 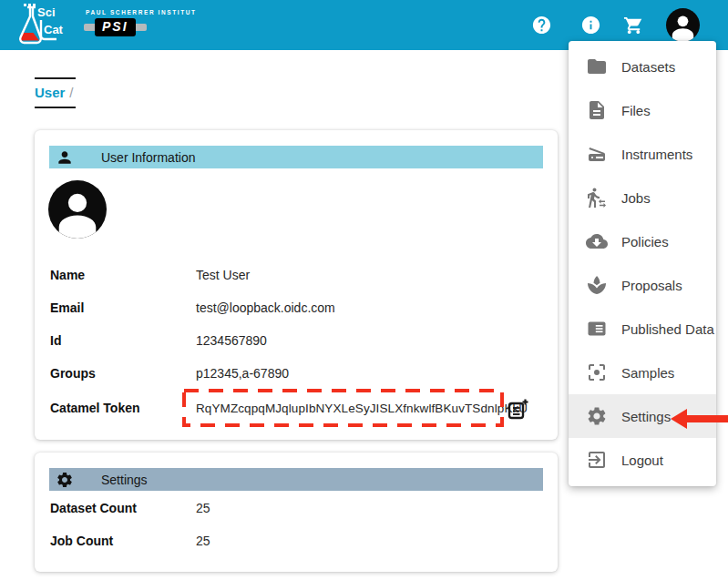 What do you see at coordinates (646, 417) in the screenshot?
I see `menu-item-label: Settings` at bounding box center [646, 417].